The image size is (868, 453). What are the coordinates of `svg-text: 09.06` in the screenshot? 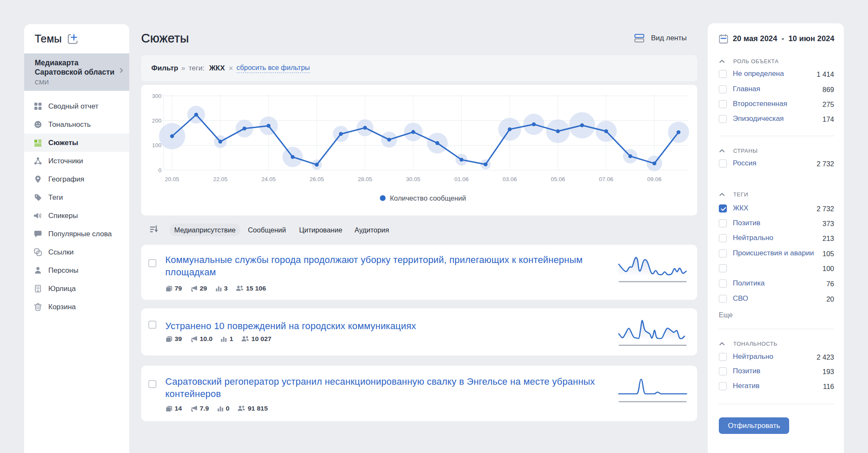 It's located at (654, 179).